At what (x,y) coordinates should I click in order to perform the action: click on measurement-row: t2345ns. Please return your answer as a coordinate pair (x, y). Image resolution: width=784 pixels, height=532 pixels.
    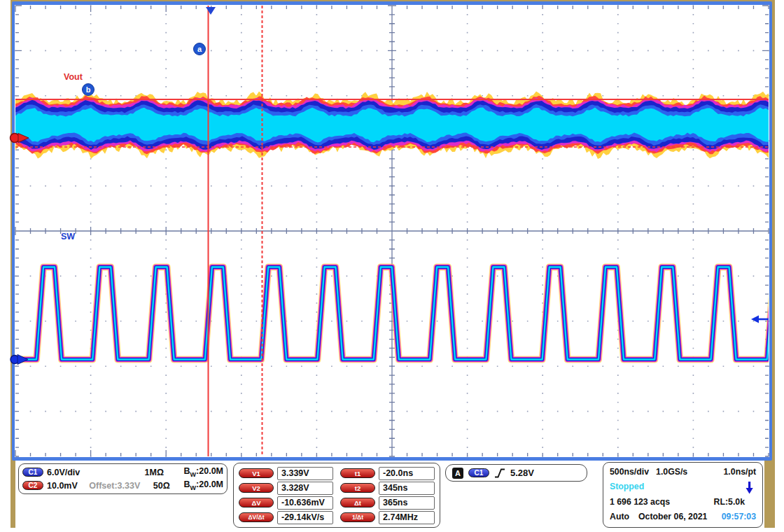
    Looking at the image, I should click on (388, 488).